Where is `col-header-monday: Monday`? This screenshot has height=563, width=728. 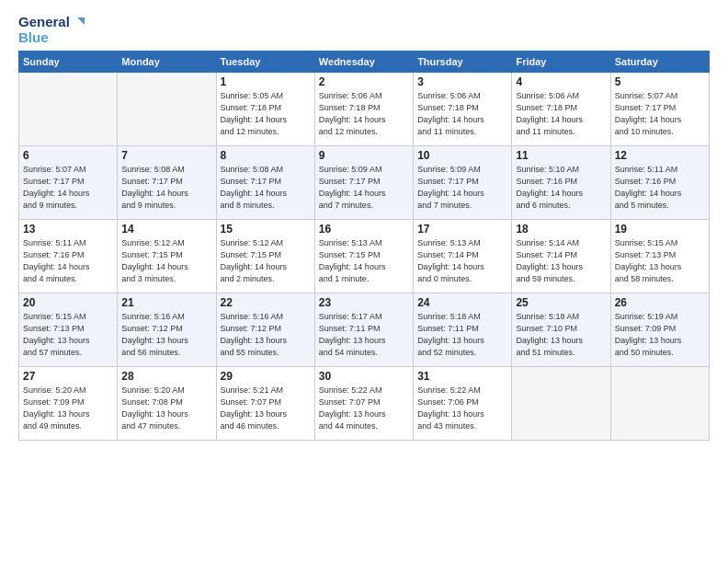
col-header-monday: Monday is located at coordinates (167, 63).